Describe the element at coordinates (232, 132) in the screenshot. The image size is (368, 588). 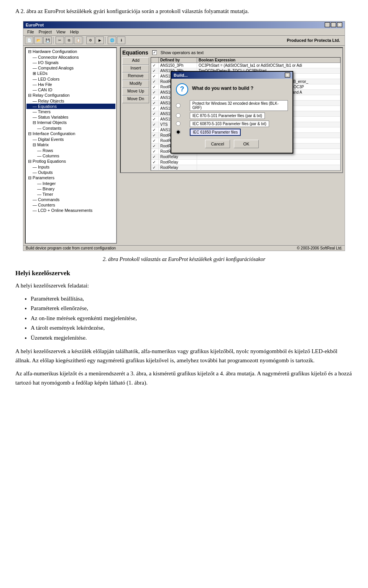
I see `dialog-option-row-3: IEC 61850 Parameter files` at that location.